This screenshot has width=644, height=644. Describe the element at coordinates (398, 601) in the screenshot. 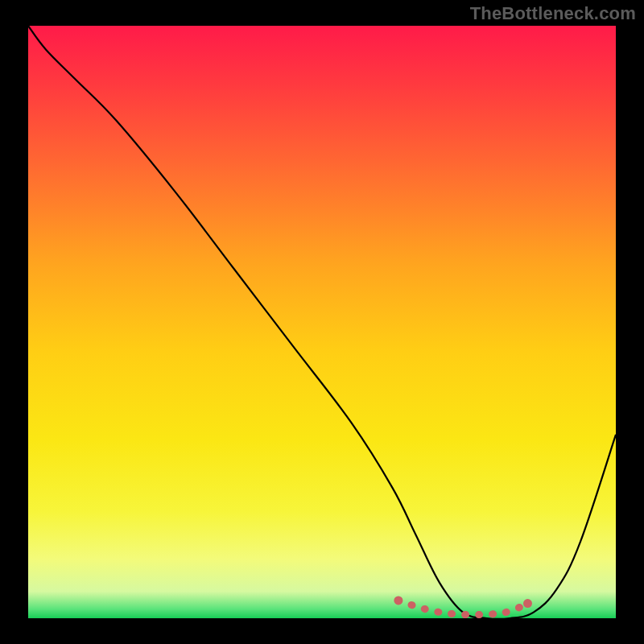

I see `sweet-spot-start-dot` at that location.